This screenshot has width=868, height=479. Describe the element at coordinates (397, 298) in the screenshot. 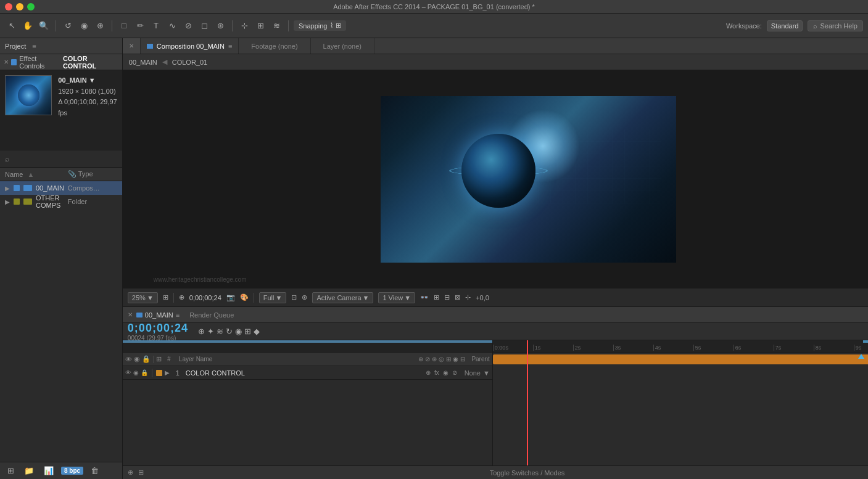

I see `view-selector: 1 View ▼` at that location.